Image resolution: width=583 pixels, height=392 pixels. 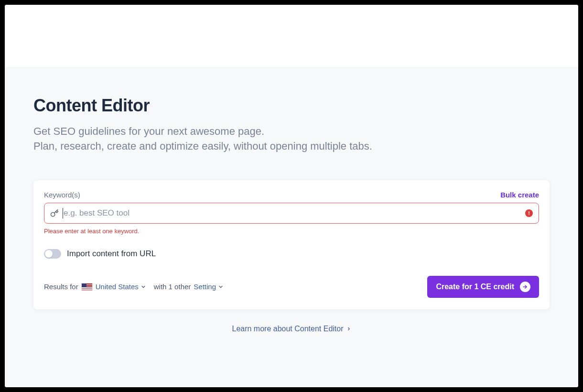 What do you see at coordinates (49, 254) in the screenshot?
I see `toggle-knob` at bounding box center [49, 254].